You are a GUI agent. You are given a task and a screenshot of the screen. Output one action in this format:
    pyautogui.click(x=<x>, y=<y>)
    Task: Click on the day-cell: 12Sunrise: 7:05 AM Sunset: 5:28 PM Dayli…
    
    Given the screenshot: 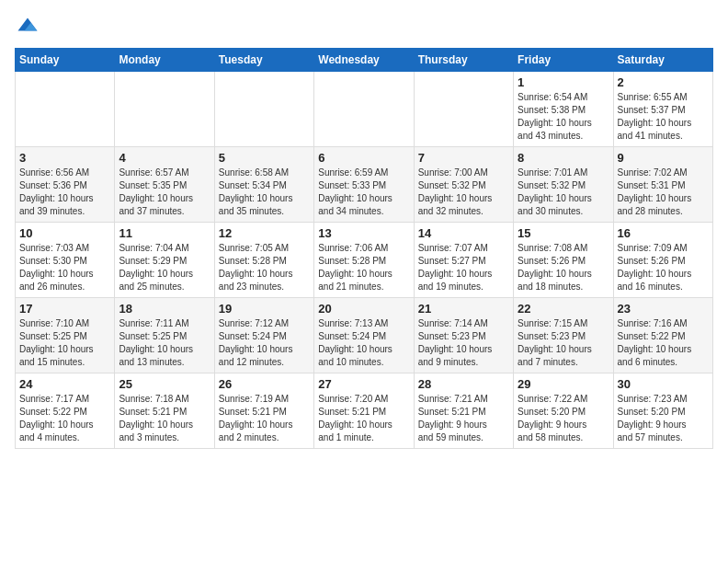 What is the action you would take?
    pyautogui.click(x=264, y=260)
    